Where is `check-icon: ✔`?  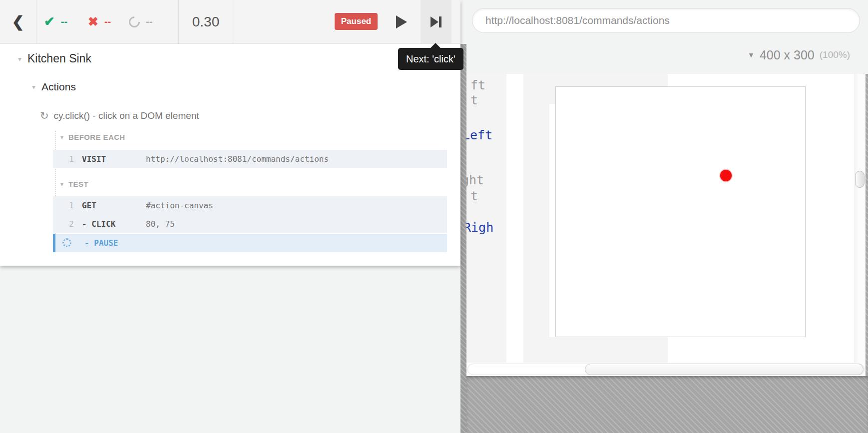 check-icon: ✔ is located at coordinates (49, 22).